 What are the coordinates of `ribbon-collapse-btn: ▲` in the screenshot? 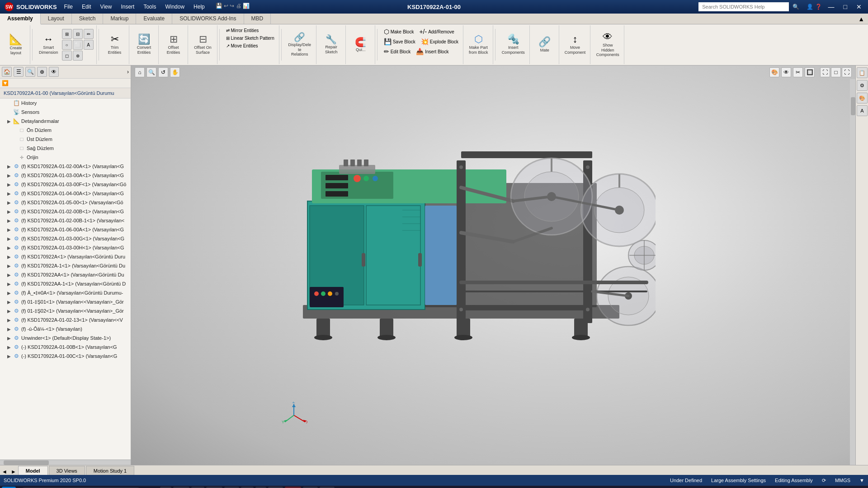 It's located at (861, 19).